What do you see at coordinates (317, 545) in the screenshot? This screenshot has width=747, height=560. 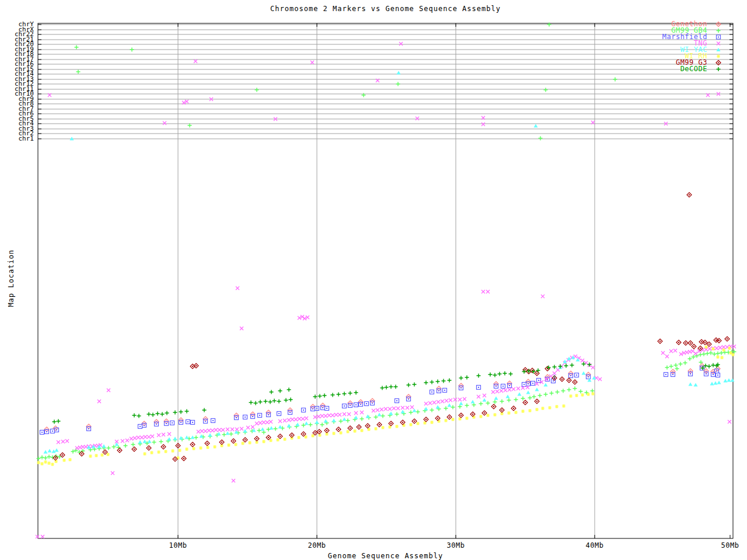 I see `x-tick-label: 20Mb` at bounding box center [317, 545].